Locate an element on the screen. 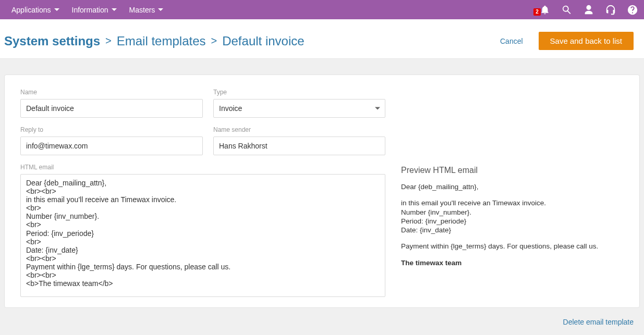 The image size is (644, 335). top-nav: Applications Information Masters 2 is located at coordinates (322, 9).